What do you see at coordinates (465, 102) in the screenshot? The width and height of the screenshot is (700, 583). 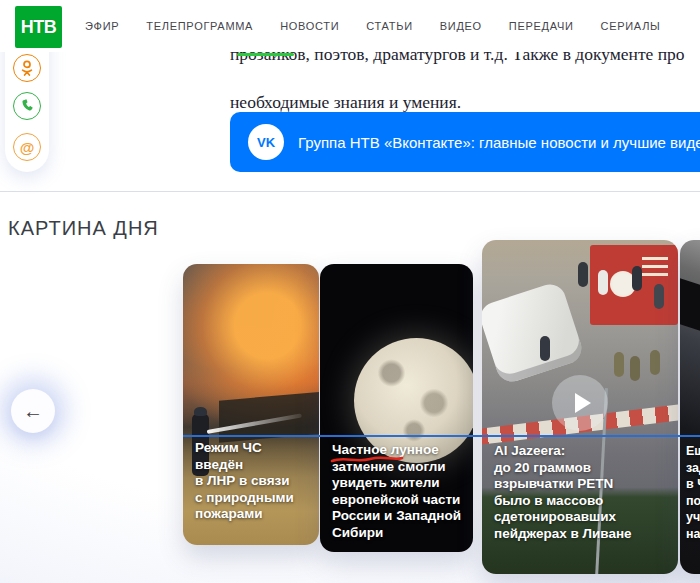 I see `article-text-line: необходимые знания и умения.` at bounding box center [465, 102].